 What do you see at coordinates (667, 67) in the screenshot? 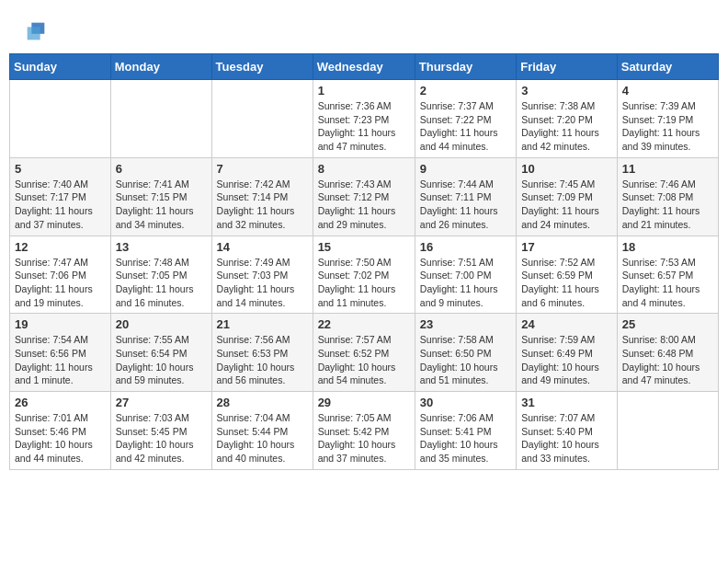
I see `weekday-header: Saturday` at bounding box center [667, 67].